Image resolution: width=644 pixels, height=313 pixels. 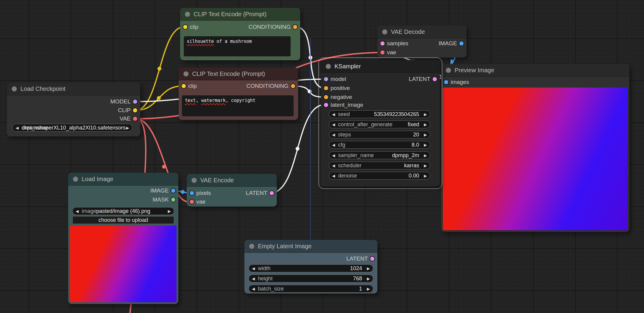 What do you see at coordinates (311, 268) in the screenshot?
I see `width-widget: ◀ width 1024 ▶` at bounding box center [311, 268].